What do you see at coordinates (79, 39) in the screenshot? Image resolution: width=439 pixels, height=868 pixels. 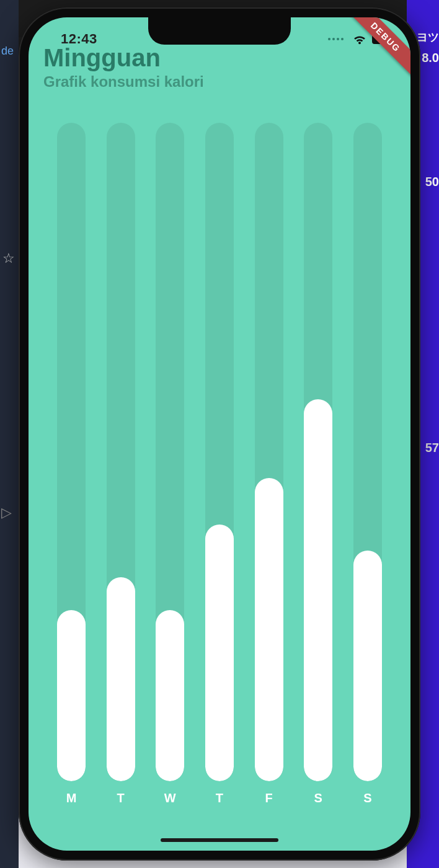 I see `status-time: 12:43` at bounding box center [79, 39].